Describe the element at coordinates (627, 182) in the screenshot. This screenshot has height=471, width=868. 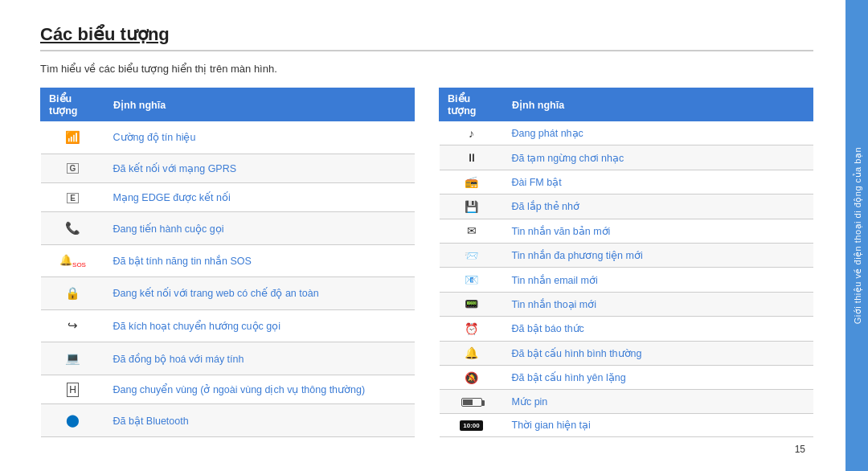
I see `table-row: 📻 Đài FM bật` at that location.